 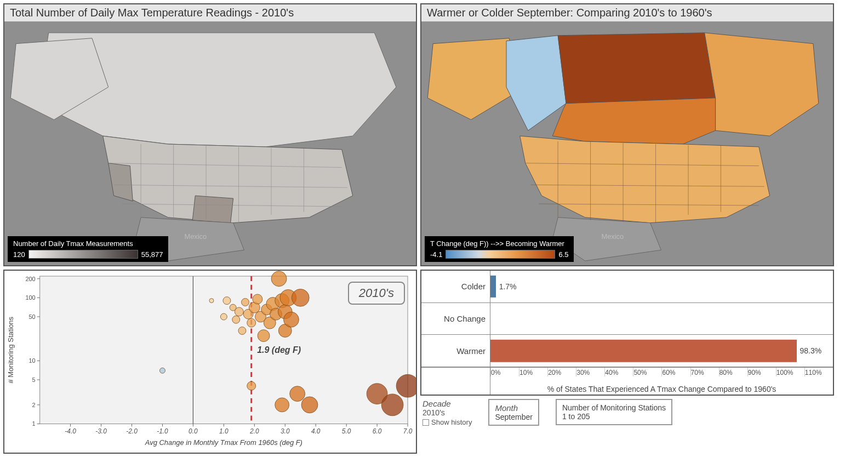 I want to click on barchart: Colder1.7%No ChangeWarmer98.3% 0%10%20%3…, so click(x=627, y=333).